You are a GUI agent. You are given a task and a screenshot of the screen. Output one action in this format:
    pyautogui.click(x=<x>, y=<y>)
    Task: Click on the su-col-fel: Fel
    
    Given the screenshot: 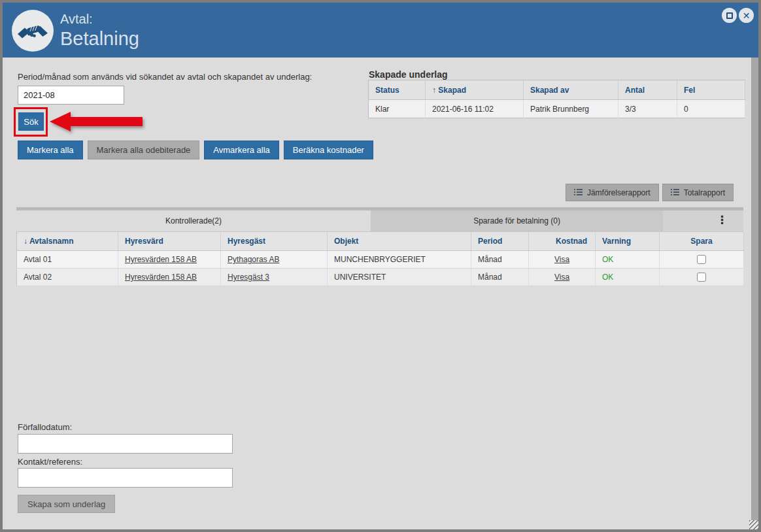 What is the action you would take?
    pyautogui.click(x=711, y=90)
    